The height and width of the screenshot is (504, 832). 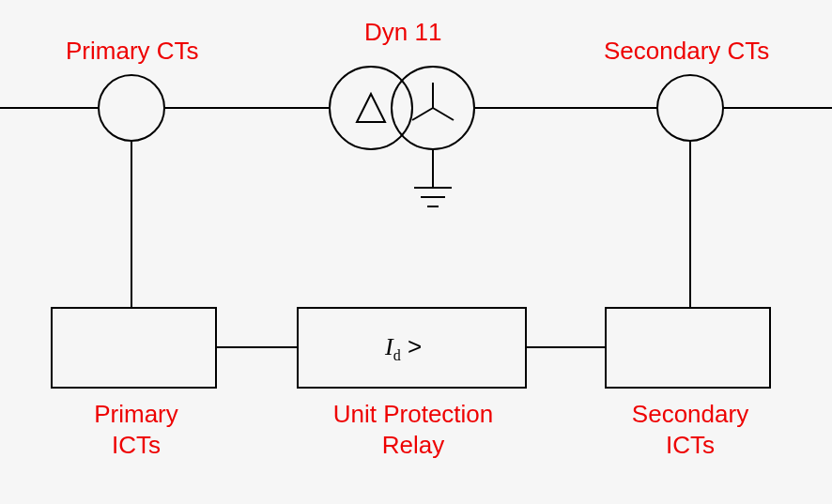 I want to click on wye-left, so click(x=423, y=115).